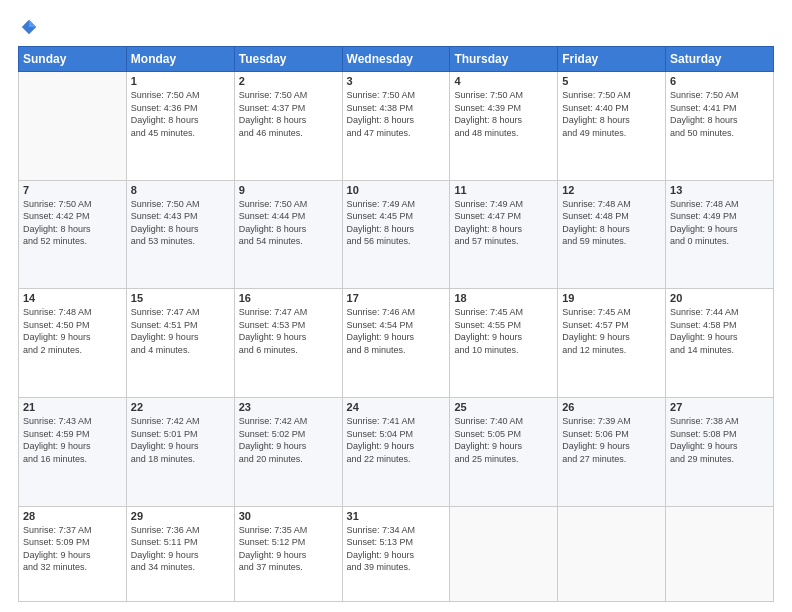 The image size is (792, 612). What do you see at coordinates (396, 554) in the screenshot?
I see `calendar-week-row: 28Sunrise: 7:37 AMSunset: 5:09 PMDayligh…` at bounding box center [396, 554].